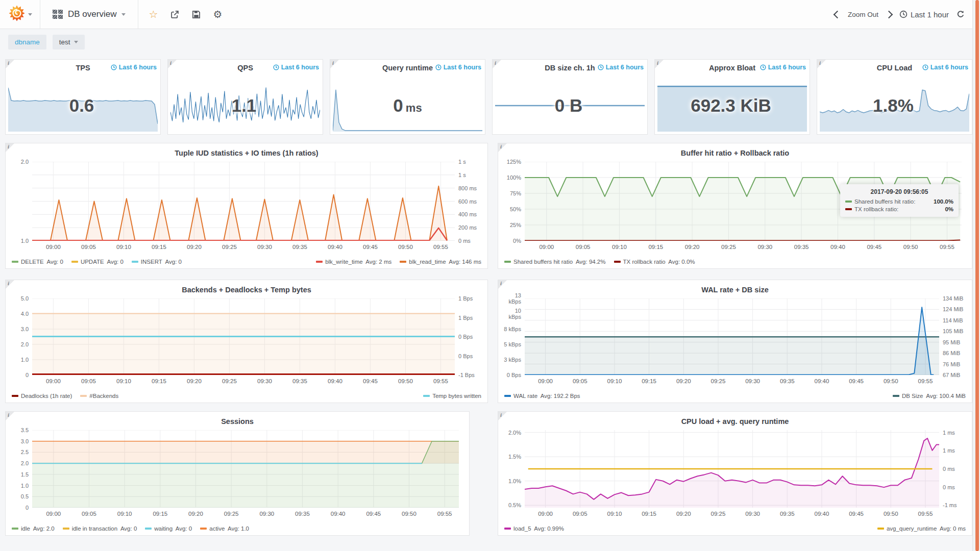 This screenshot has height=551, width=980. What do you see at coordinates (99, 396) in the screenshot?
I see `legend-item: #Backends` at bounding box center [99, 396].